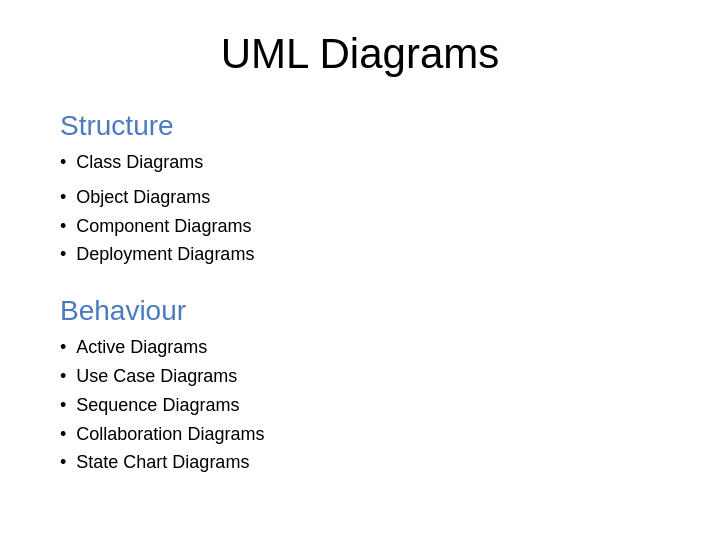  What do you see at coordinates (360, 162) in the screenshot?
I see `list-item: Class Diagrams` at bounding box center [360, 162].